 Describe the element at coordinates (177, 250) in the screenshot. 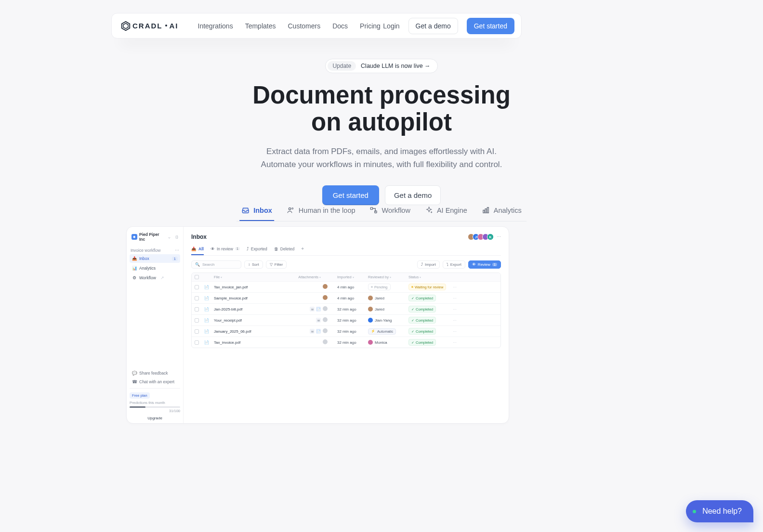

I see `more-icon: ⋯` at that location.